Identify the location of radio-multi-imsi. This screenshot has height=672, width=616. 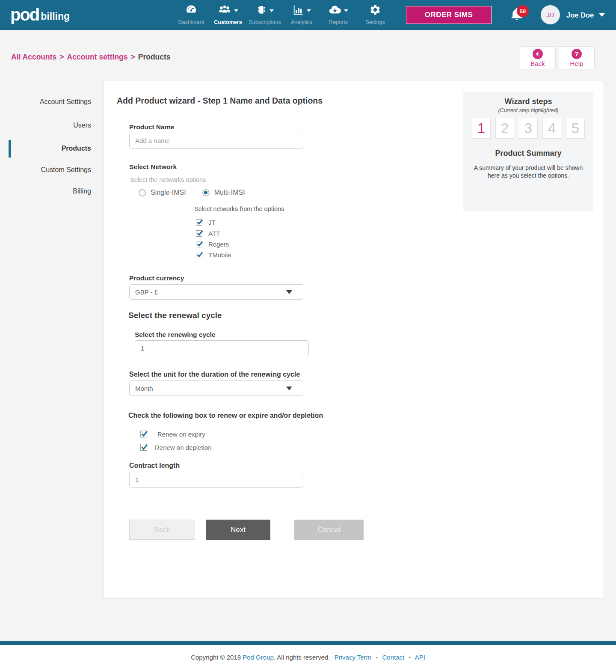
(206, 193).